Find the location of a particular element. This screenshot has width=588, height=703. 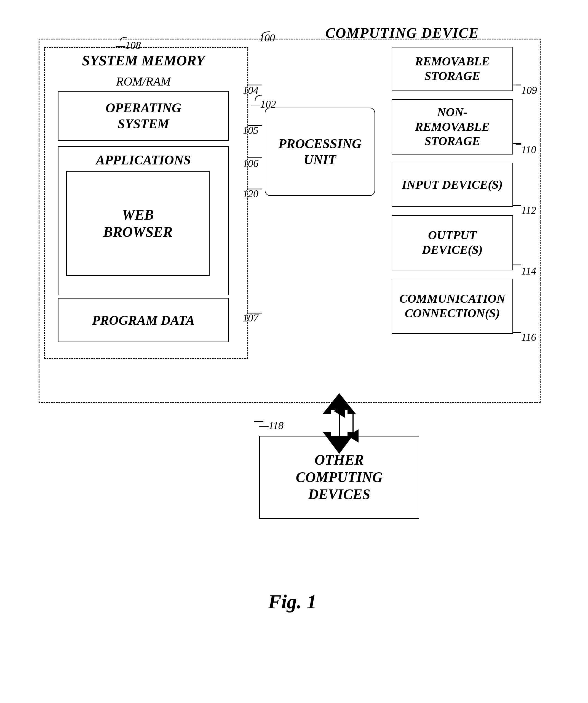

ref-112: 112 is located at coordinates (529, 210).